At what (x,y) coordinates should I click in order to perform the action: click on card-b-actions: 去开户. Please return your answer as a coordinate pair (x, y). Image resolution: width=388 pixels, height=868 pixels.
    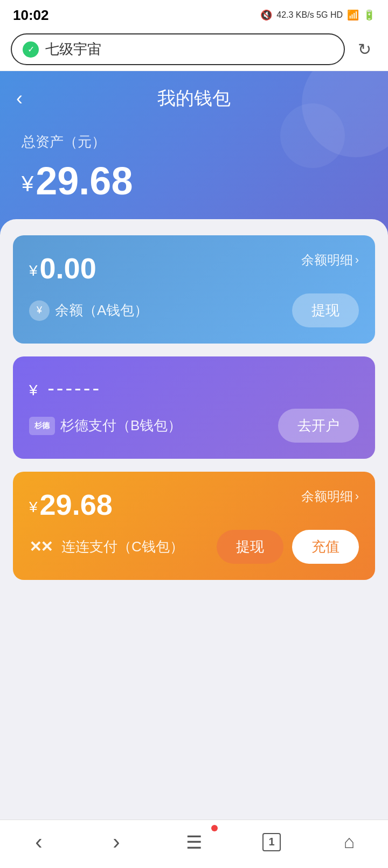
    Looking at the image, I should click on (318, 425).